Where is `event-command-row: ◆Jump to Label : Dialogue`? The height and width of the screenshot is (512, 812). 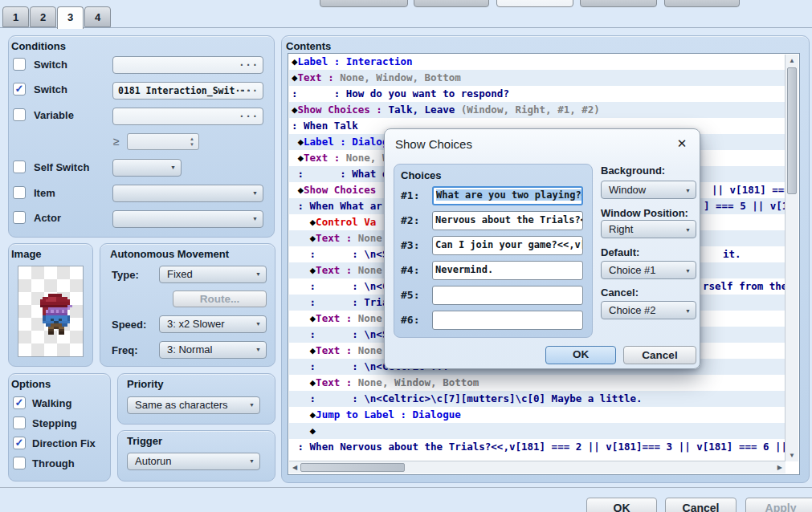
event-command-row: ◆Jump to Label : Dialogue is located at coordinates (538, 415).